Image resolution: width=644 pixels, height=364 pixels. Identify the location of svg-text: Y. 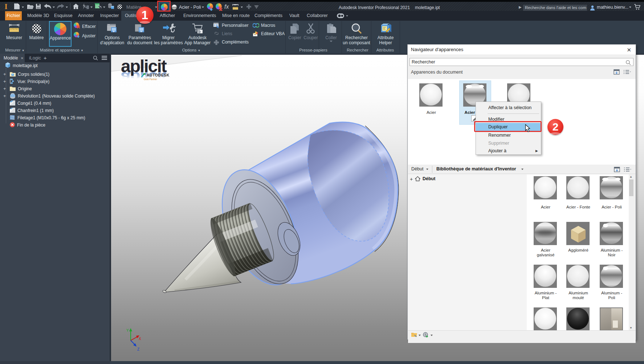
(128, 331).